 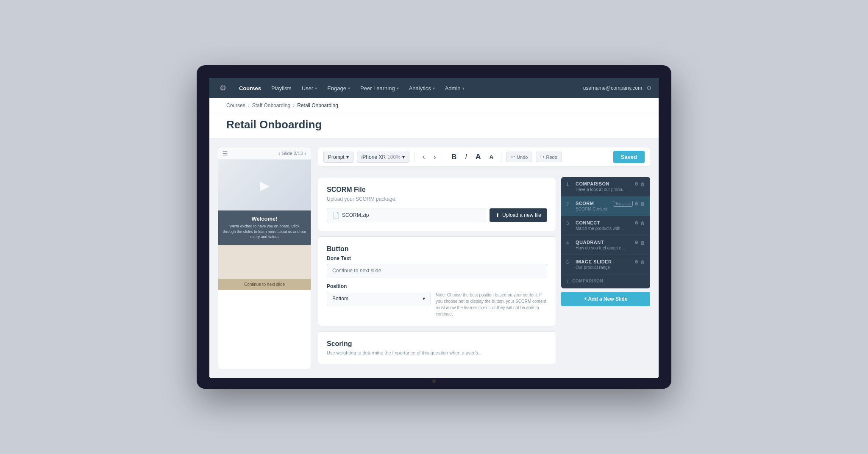 I want to click on nav-right: username@company.com ⚙, so click(x=618, y=88).